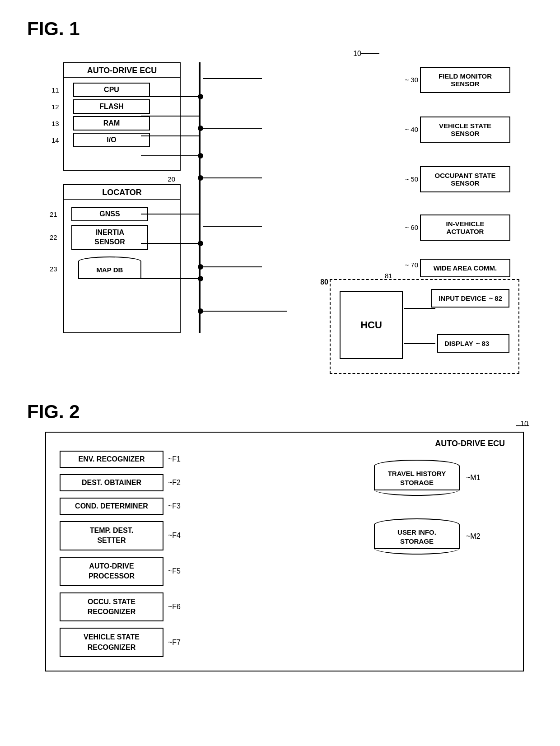  What do you see at coordinates (112, 506) in the screenshot?
I see `func-cond-determiner: COND. DETERMINER` at bounding box center [112, 506].